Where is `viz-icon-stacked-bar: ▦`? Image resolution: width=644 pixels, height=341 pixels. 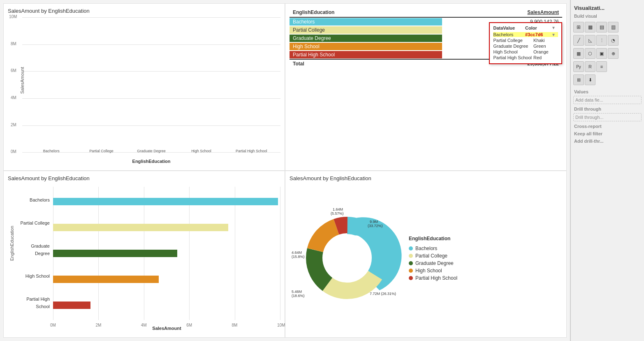 viz-icon-stacked-bar: ▦ is located at coordinates (590, 27).